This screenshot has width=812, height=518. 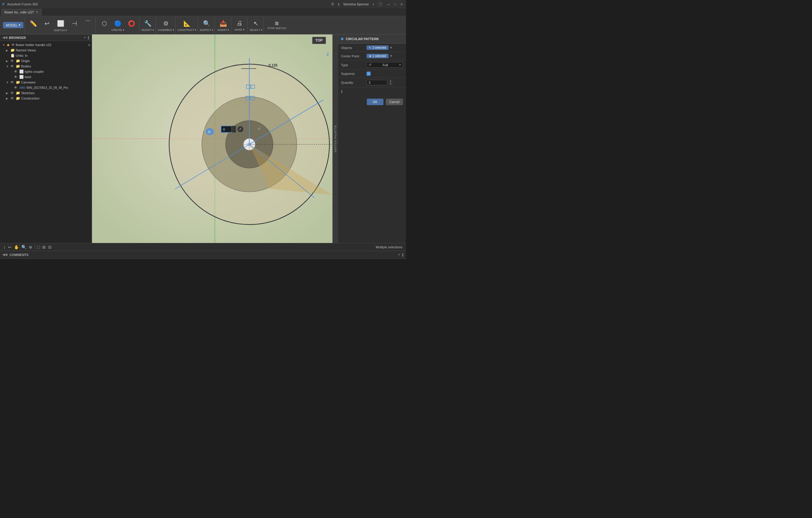 What do you see at coordinates (256, 24) in the screenshot?
I see `select-group: ↖` at bounding box center [256, 24].